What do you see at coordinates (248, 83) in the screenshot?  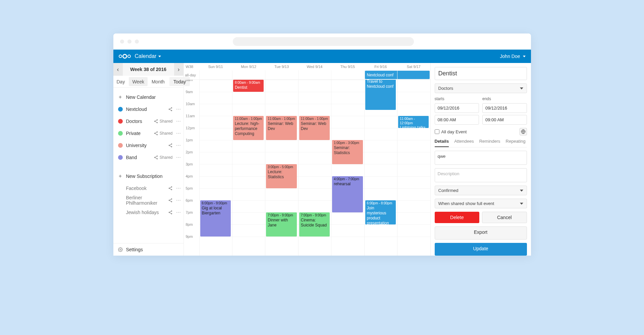 I see `event-time: 8:00am - 9:00am` at bounding box center [248, 83].